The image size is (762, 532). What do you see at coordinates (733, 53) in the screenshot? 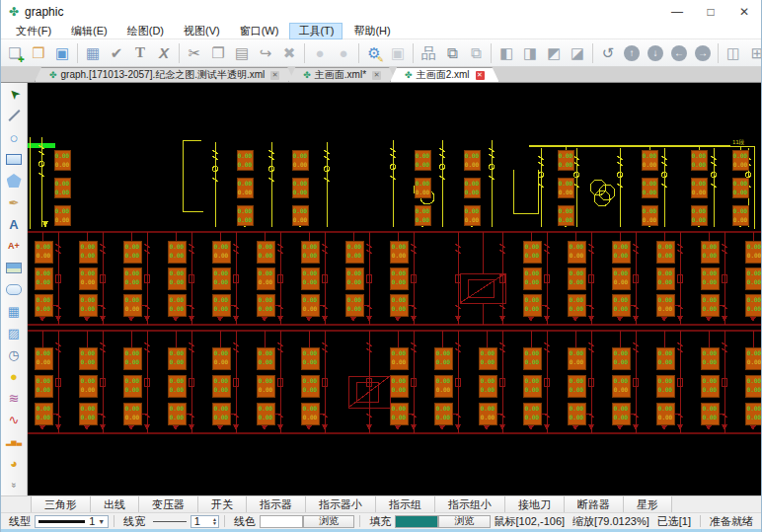
I see `window-tile-icon: ◫` at bounding box center [733, 53].